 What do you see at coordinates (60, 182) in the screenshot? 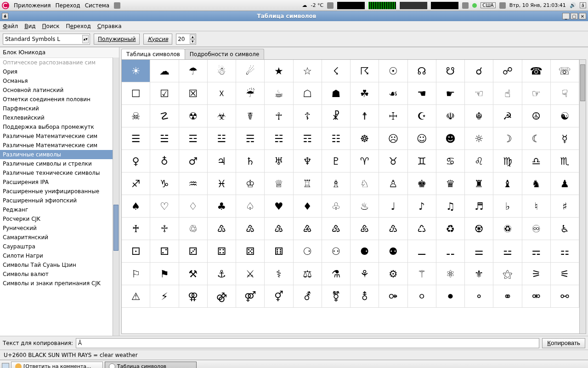
I see `sidebar-item: Расширения IPA` at bounding box center [60, 182].